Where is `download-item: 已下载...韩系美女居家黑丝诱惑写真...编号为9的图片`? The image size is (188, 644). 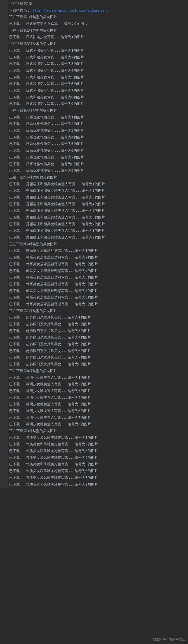 download-item: 已下载...韩系美女居家黑丝诱惑写真...编号为9的图片 is located at coordinates (98, 304).